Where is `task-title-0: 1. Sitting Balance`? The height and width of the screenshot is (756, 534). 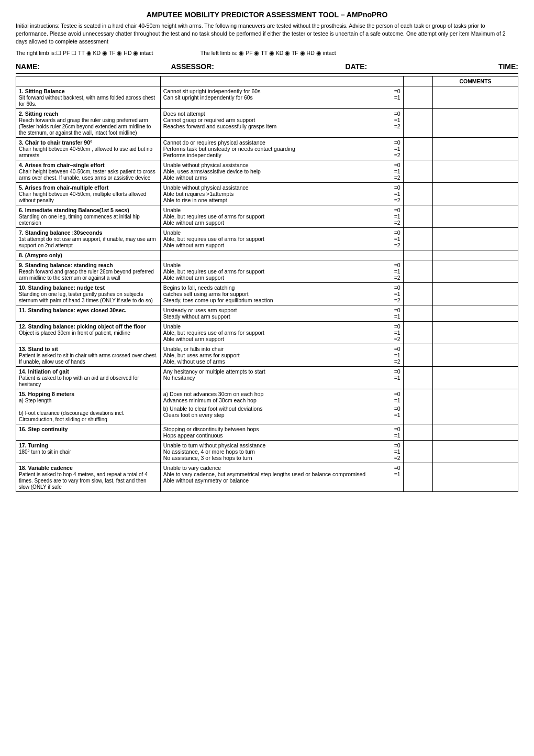 task-title-0: 1. Sitting Balance is located at coordinates (42, 91).